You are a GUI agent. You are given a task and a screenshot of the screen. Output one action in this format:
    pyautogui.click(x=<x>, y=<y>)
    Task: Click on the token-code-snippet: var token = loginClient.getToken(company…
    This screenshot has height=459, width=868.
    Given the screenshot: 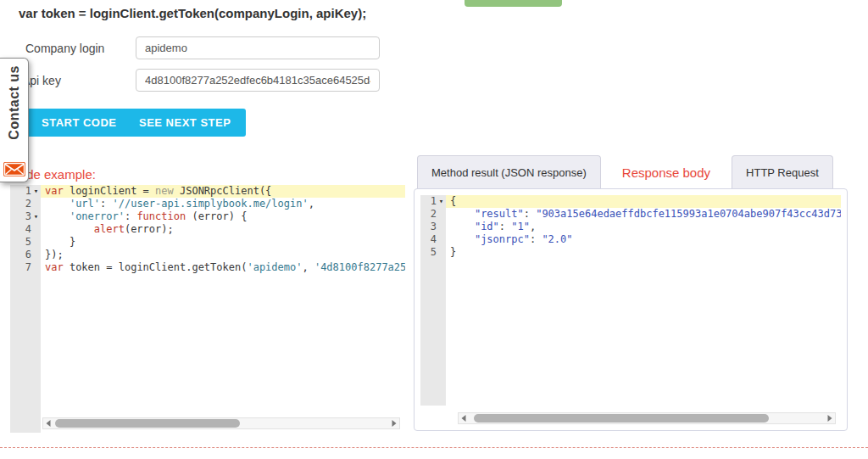 What is the action you would take?
    pyautogui.click(x=192, y=14)
    